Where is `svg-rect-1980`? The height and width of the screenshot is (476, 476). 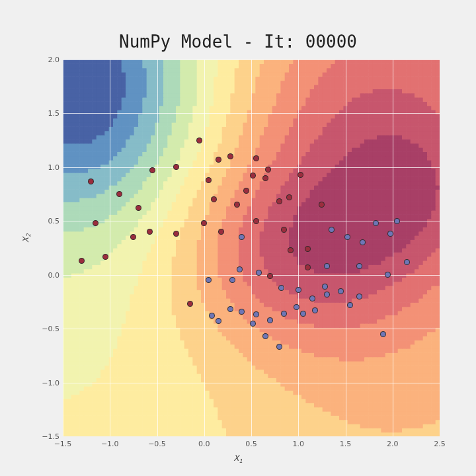 svg-rect-1980 is located at coordinates (65, 342).